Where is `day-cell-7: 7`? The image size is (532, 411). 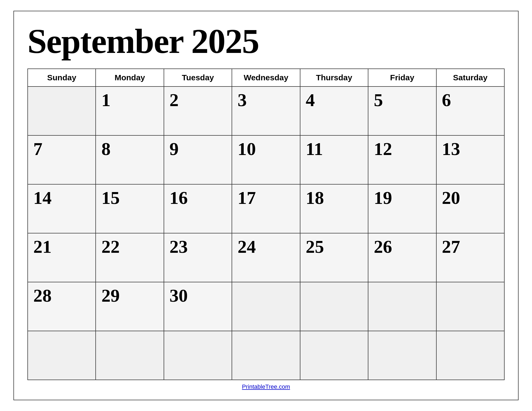
day-cell-7: 7 is located at coordinates (62, 160).